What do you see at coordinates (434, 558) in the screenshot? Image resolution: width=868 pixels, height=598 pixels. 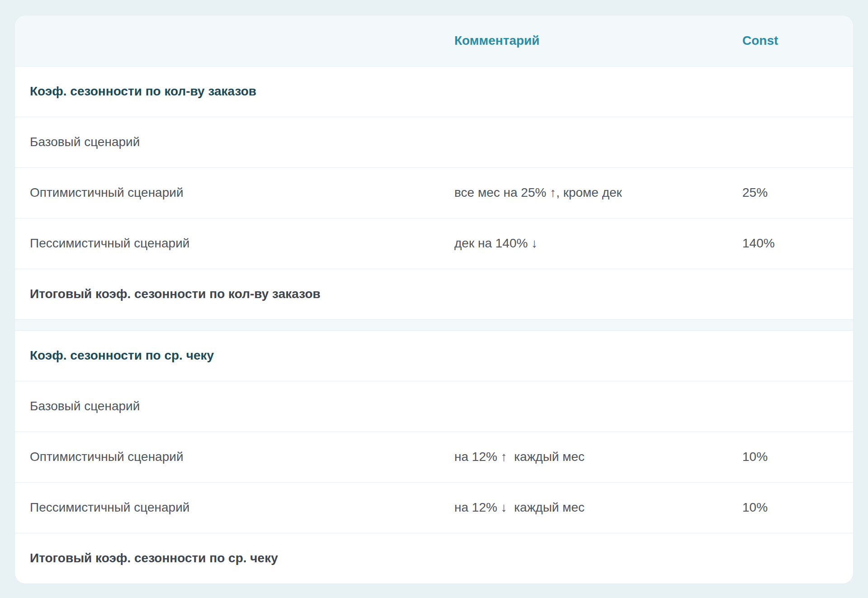 I see `summary-row-avg-check: Итоговый коэф. сезонности по ср. чеку` at bounding box center [434, 558].